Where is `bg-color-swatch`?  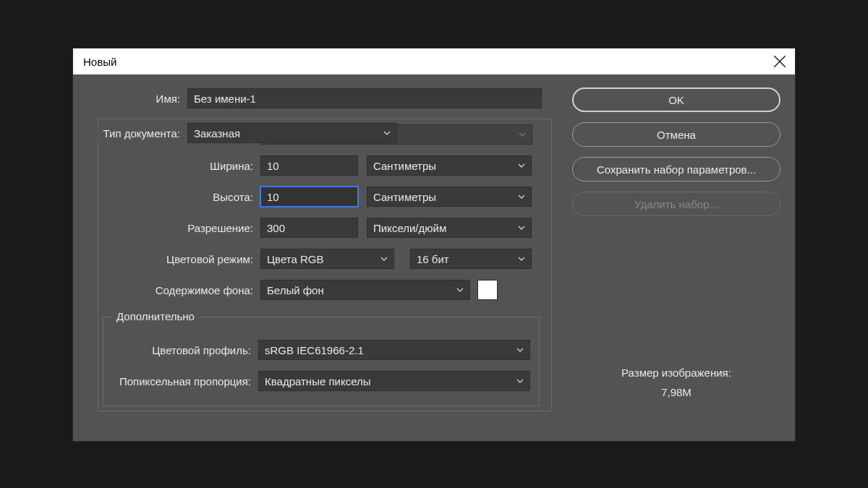
bg-color-swatch is located at coordinates (488, 290).